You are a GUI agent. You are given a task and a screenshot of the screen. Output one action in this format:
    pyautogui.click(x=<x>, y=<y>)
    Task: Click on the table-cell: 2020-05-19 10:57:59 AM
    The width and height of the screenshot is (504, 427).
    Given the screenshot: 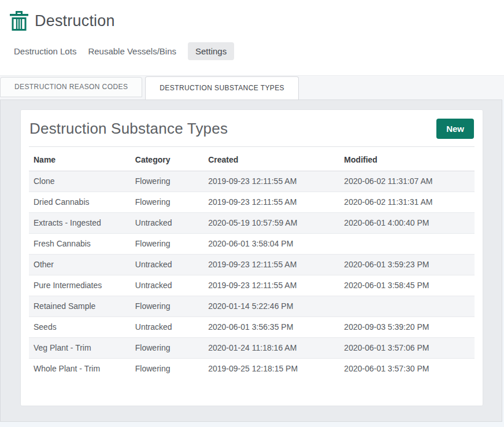 What is the action you would take?
    pyautogui.click(x=272, y=223)
    